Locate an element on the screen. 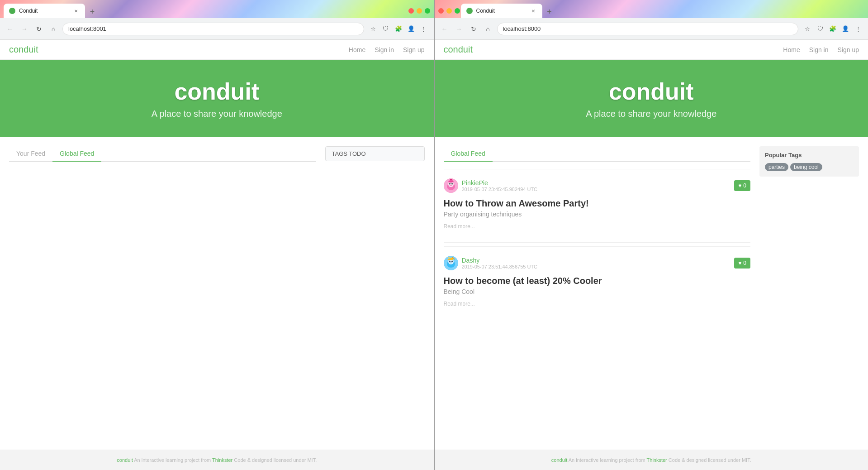 This screenshot has width=868, height=470. right-nav-home: Home is located at coordinates (792, 50).